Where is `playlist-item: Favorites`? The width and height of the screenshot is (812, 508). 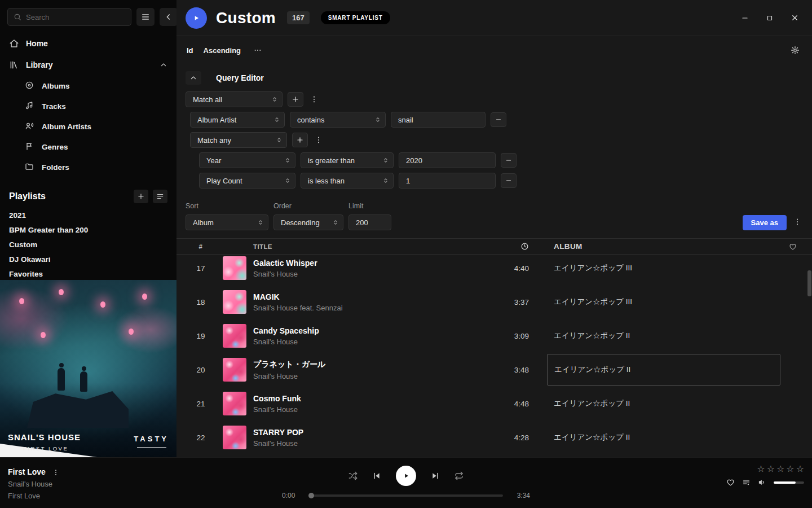 playlist-item: Favorites is located at coordinates (88, 274).